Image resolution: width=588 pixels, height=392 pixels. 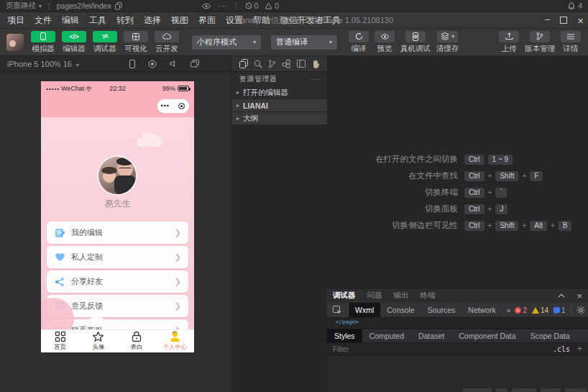 What do you see at coordinates (561, 296) in the screenshot?
I see `collapse-panel-icon` at bounding box center [561, 296].